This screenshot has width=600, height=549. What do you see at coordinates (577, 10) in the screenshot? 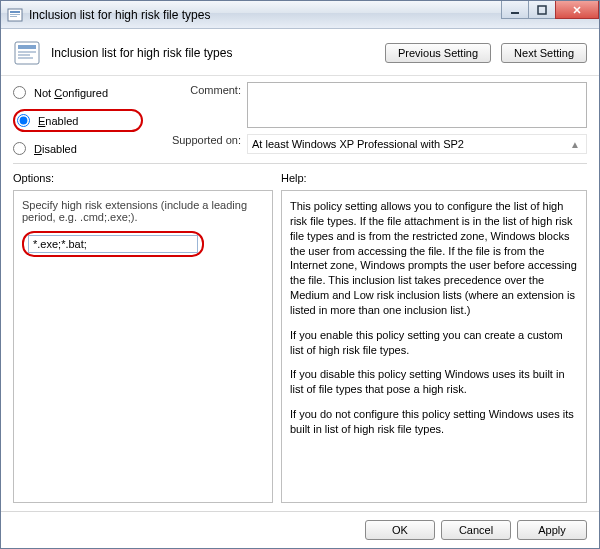
I see `close-button` at bounding box center [577, 10].